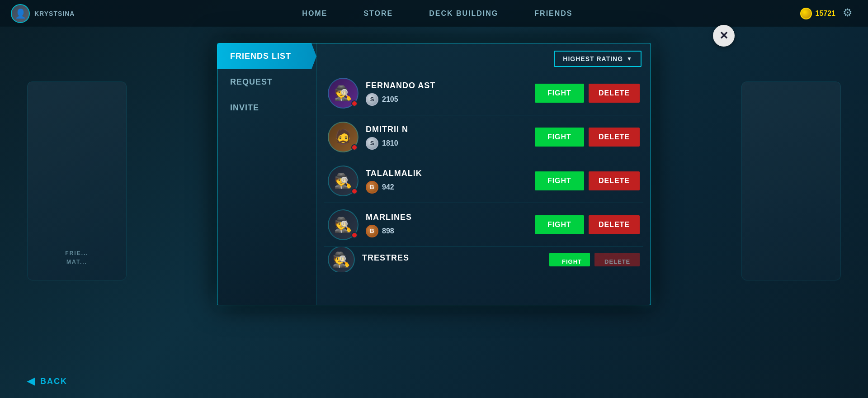 The width and height of the screenshot is (868, 398). Describe the element at coordinates (484, 225) in the screenshot. I see `table-row: 🕵️ MARLINES B 898 FIGHT DELETE` at that location.